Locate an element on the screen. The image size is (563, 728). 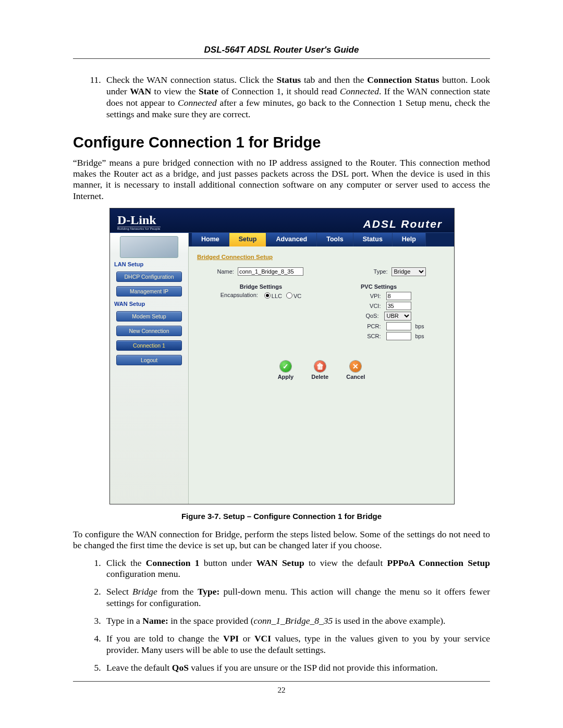
panel-title: Bridged Connection Setup is located at coordinates (321, 257).